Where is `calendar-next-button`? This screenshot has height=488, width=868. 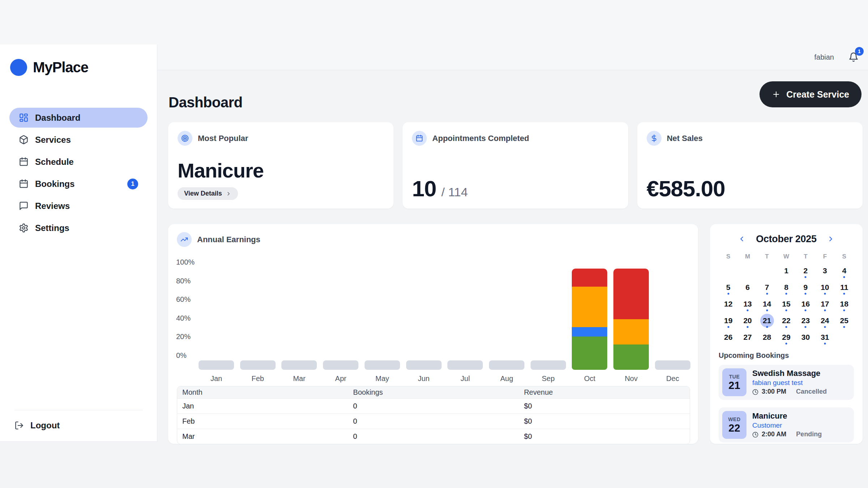 calendar-next-button is located at coordinates (831, 239).